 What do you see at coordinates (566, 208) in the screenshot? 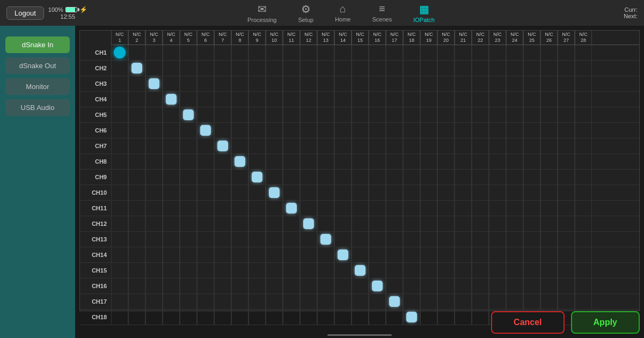
I see `grid-cell-ch11-col27` at bounding box center [566, 208].